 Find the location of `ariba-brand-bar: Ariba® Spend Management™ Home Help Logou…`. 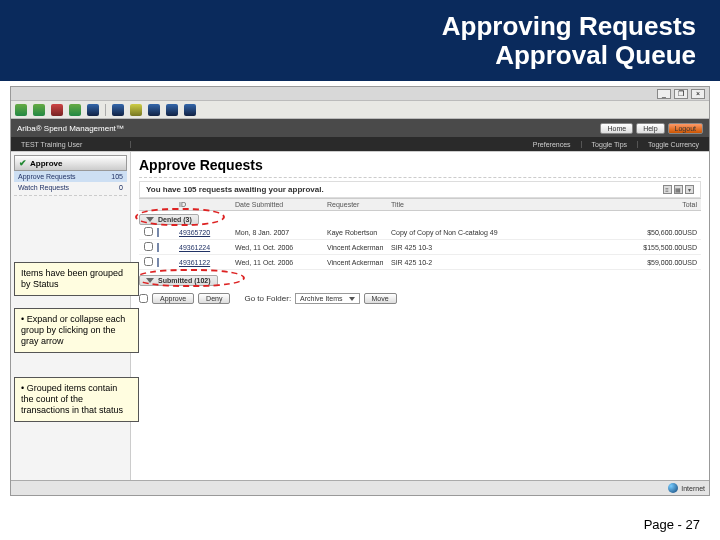

ariba-brand-bar: Ariba® Spend Management™ Home Help Logou… is located at coordinates (360, 128).